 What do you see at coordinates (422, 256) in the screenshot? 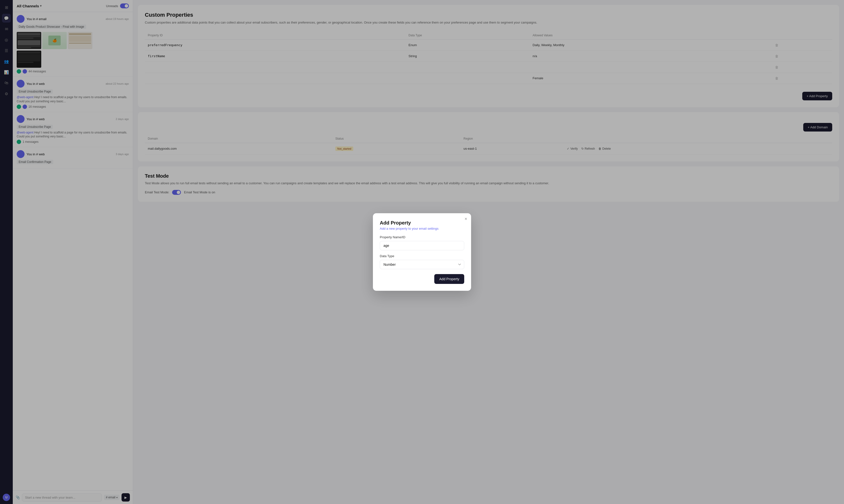
I see `data-type-label: Data Type` at bounding box center [422, 256].